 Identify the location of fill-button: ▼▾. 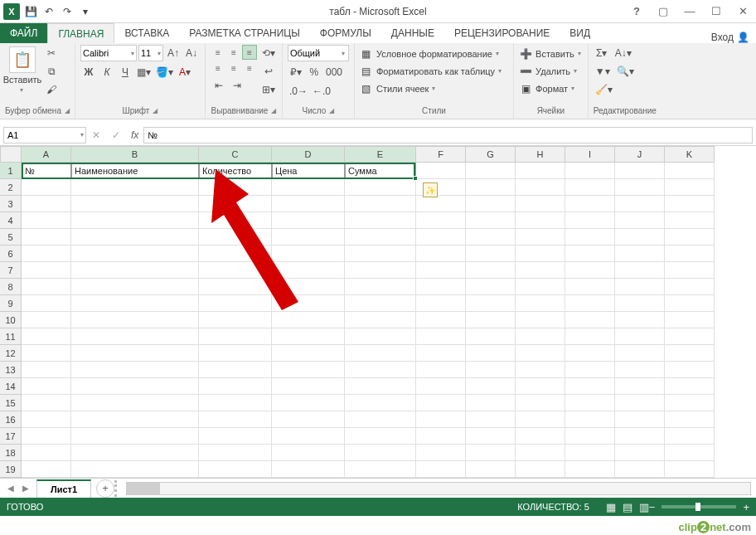
(603, 71).